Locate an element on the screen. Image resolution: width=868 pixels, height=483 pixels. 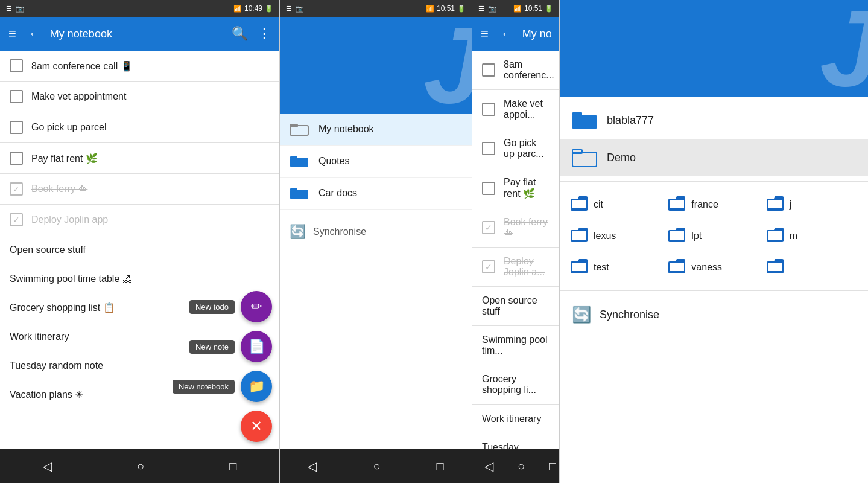
note-item-3: Go pick up parcel is located at coordinates (140, 128).